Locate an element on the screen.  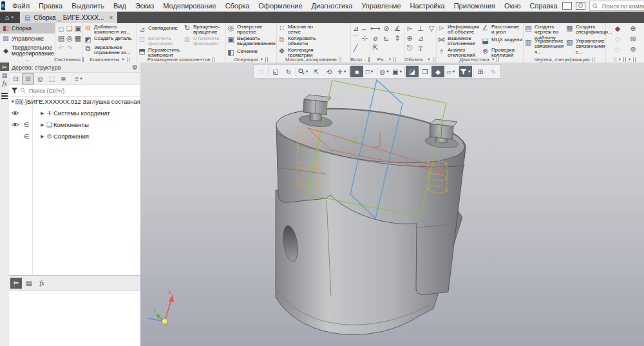
manage-linked-specs-button: ▧ Управление связанными с... is located at coordinates (585, 46).